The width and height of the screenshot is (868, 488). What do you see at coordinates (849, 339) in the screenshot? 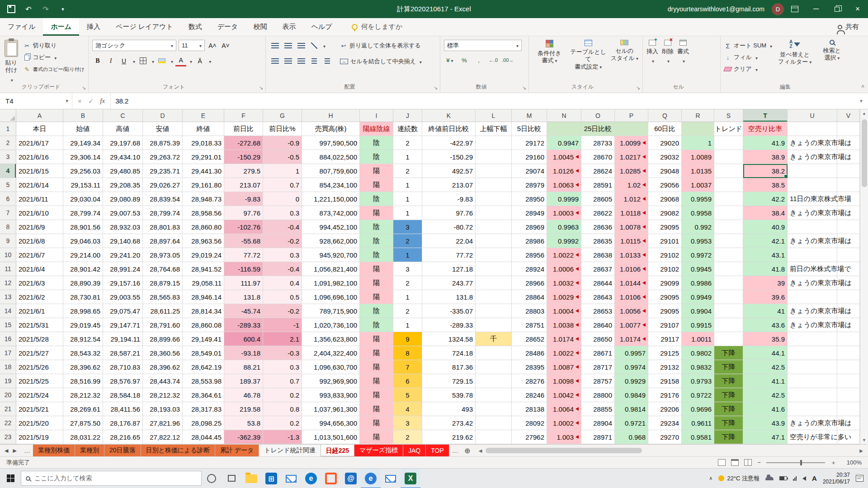
I see `cell-V16` at bounding box center [849, 339].